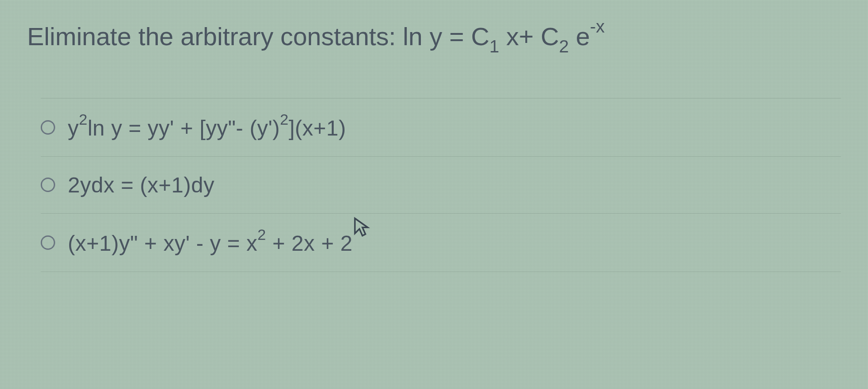  I want to click on opt1-p1: y, so click(73, 128).